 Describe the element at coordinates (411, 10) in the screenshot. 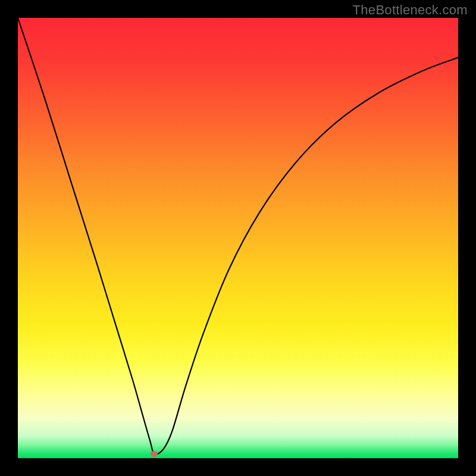

I see `watermark-text: TheBottleneck.com` at that location.